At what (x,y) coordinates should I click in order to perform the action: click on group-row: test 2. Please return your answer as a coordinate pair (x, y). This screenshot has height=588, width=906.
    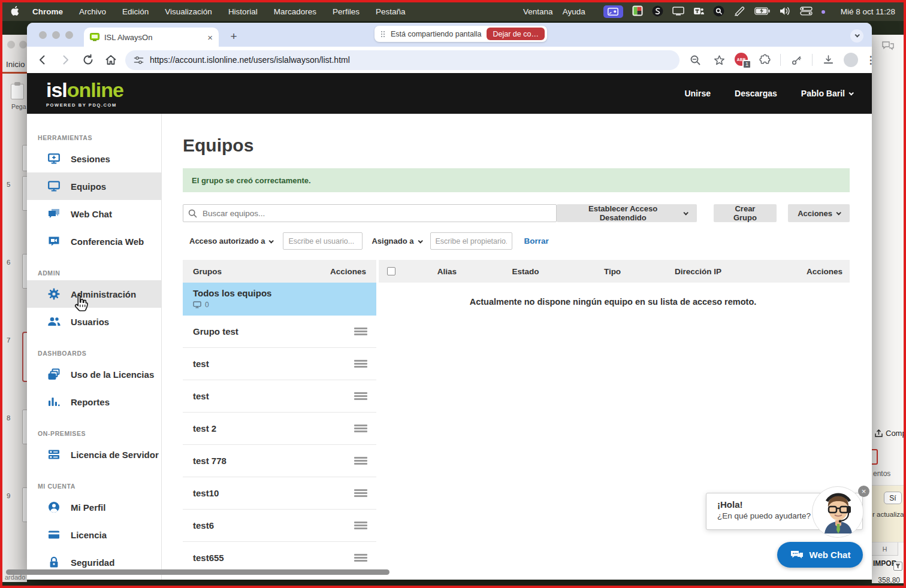
    Looking at the image, I should click on (279, 429).